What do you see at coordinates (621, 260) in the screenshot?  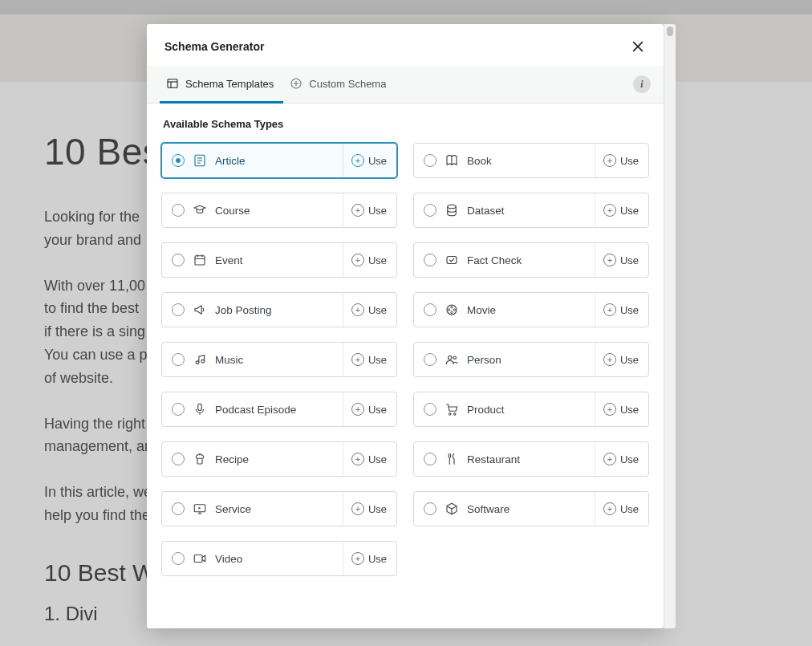 I see `use-button-factcheck: +Use` at bounding box center [621, 260].